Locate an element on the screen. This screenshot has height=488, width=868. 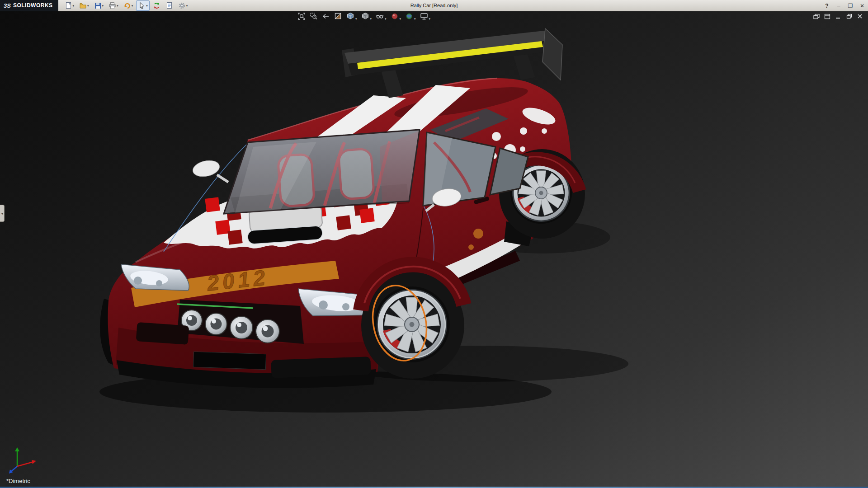
zoom-to-area-icon is located at coordinates (314, 16).